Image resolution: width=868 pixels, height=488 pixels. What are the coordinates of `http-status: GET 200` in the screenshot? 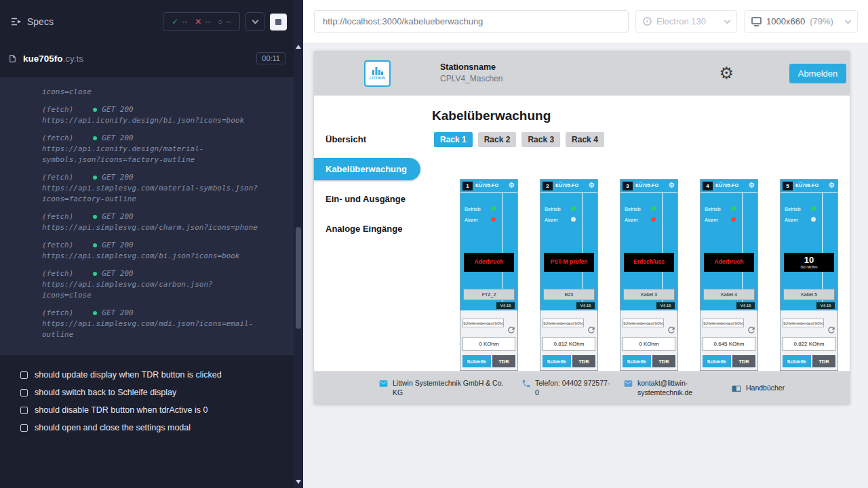 It's located at (117, 178).